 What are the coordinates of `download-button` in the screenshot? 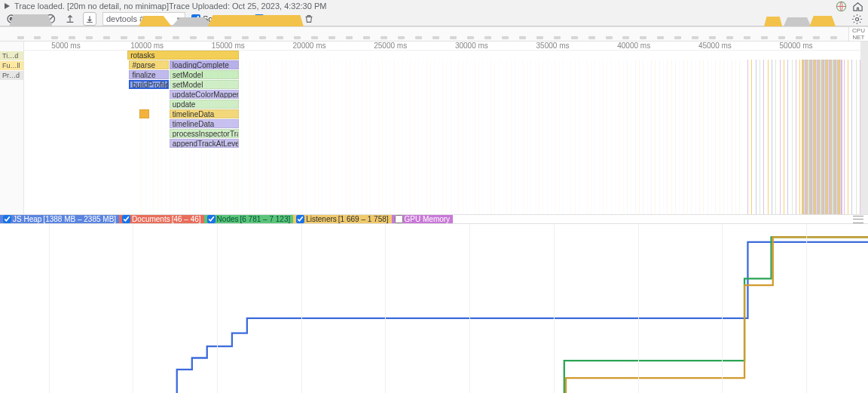 It's located at (90, 19).